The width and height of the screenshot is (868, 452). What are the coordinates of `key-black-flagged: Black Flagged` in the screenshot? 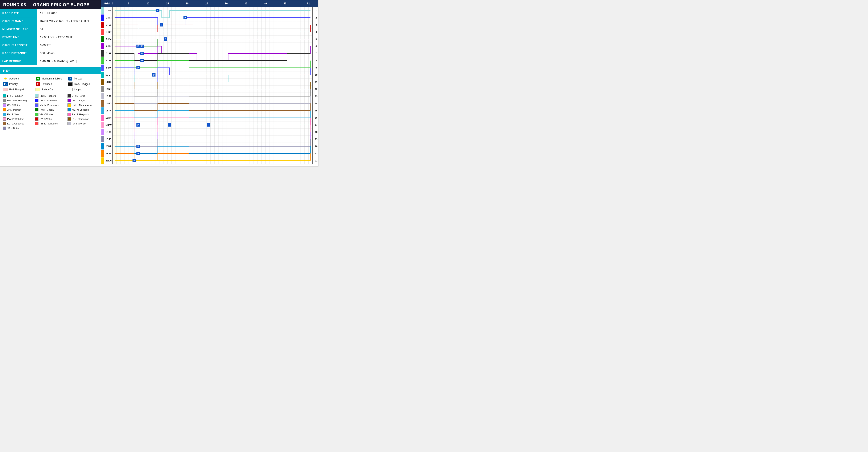 It's located at (83, 84).